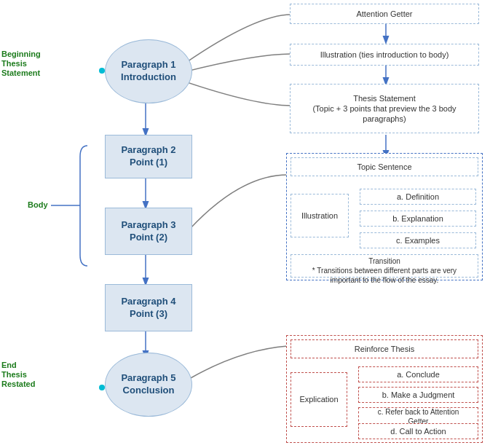 This screenshot has height=448, width=490. Describe the element at coordinates (418, 431) in the screenshot. I see `call-label: d. Call to Action` at that location.